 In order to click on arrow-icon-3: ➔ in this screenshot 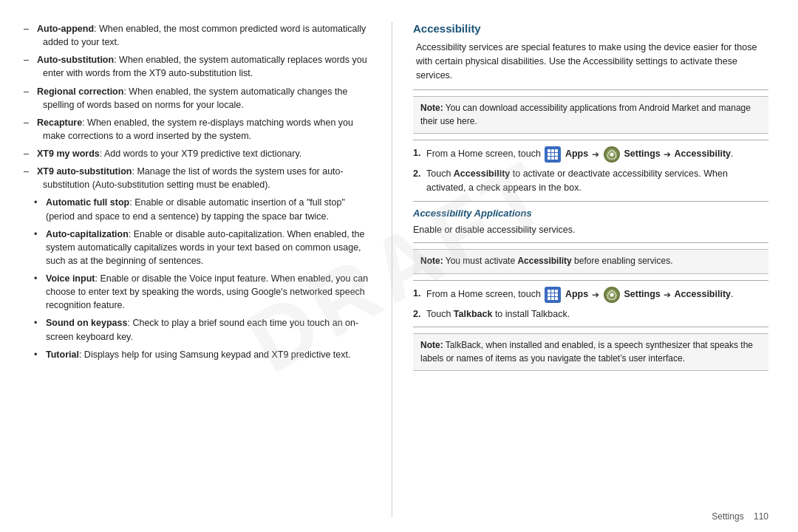, I will do `click(597, 295)`.